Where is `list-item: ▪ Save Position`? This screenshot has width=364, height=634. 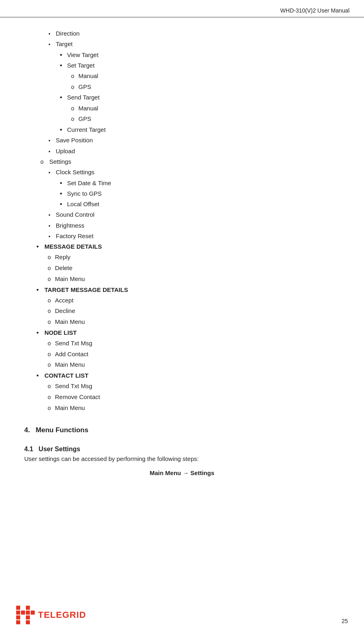 list-item: ▪ Save Position is located at coordinates (194, 140).